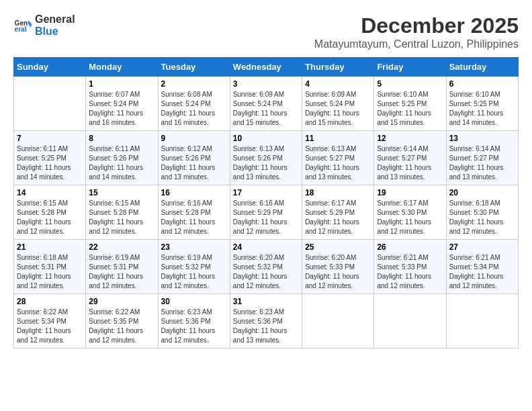 The height and width of the screenshot is (411, 532). Describe the element at coordinates (410, 218) in the screenshot. I see `day-info: Sunrise: 6:17 AMSunset: 5:30 PMDaylight:…` at that location.